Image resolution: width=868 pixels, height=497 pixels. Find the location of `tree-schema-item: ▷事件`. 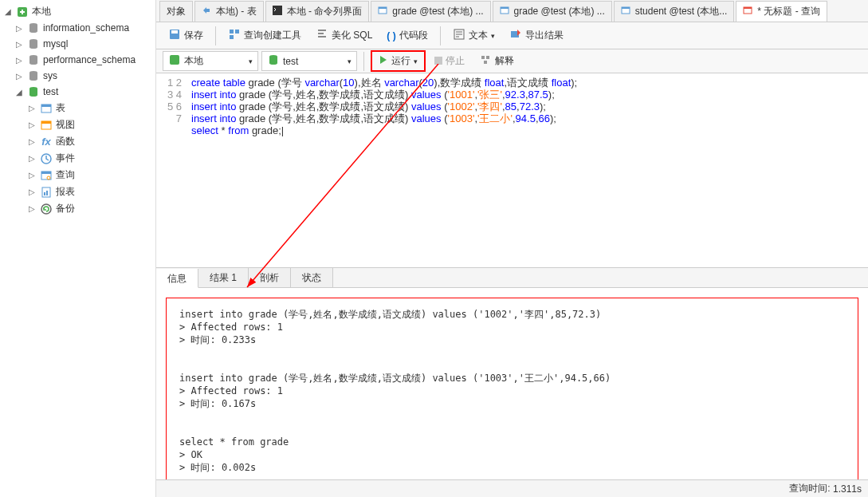

tree-schema-item: ▷事件 is located at coordinates (78, 158).